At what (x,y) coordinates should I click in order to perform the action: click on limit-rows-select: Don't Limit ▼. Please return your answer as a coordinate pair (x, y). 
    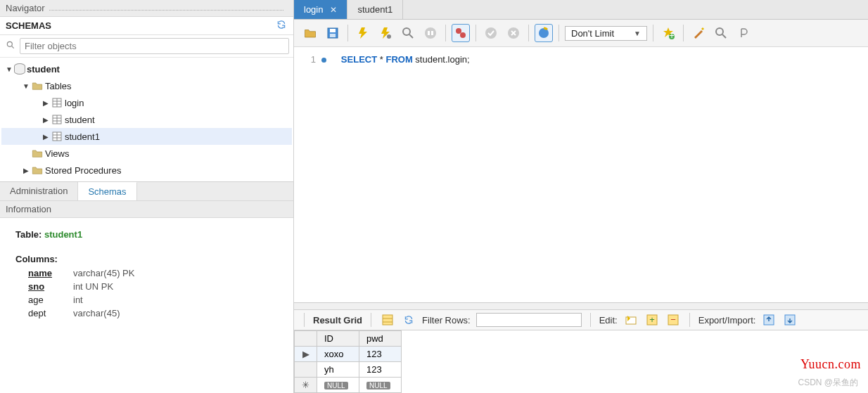
    Looking at the image, I should click on (606, 34).